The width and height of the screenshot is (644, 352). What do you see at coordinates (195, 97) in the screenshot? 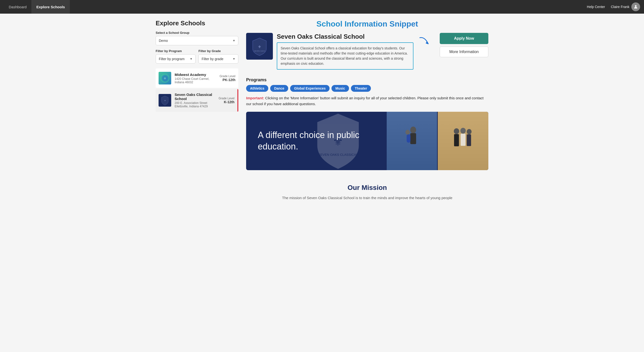
I see `school-name-sevenoaks: Seven Oaks Classical School` at bounding box center [195, 97].